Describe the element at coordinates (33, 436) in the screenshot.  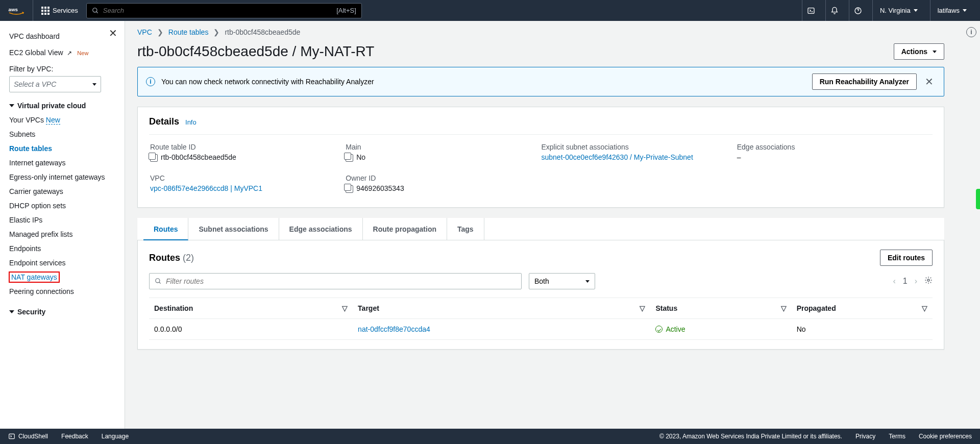
I see `cloudshell-label: CloudShell` at that location.